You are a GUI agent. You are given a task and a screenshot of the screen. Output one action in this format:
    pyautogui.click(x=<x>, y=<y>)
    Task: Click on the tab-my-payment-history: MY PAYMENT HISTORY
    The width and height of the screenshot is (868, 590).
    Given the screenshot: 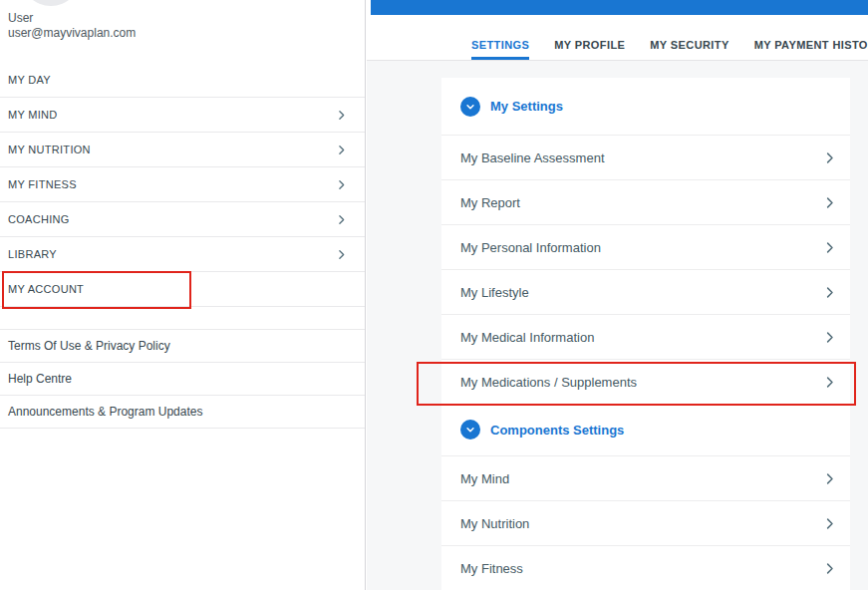 What is the action you would take?
    pyautogui.click(x=811, y=50)
    